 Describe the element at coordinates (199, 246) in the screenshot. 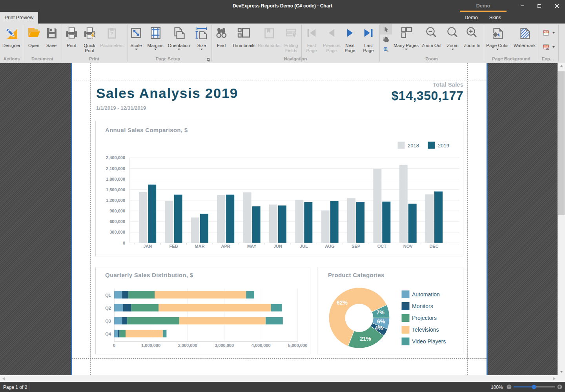

I see `svg-text: MAR` at that location.